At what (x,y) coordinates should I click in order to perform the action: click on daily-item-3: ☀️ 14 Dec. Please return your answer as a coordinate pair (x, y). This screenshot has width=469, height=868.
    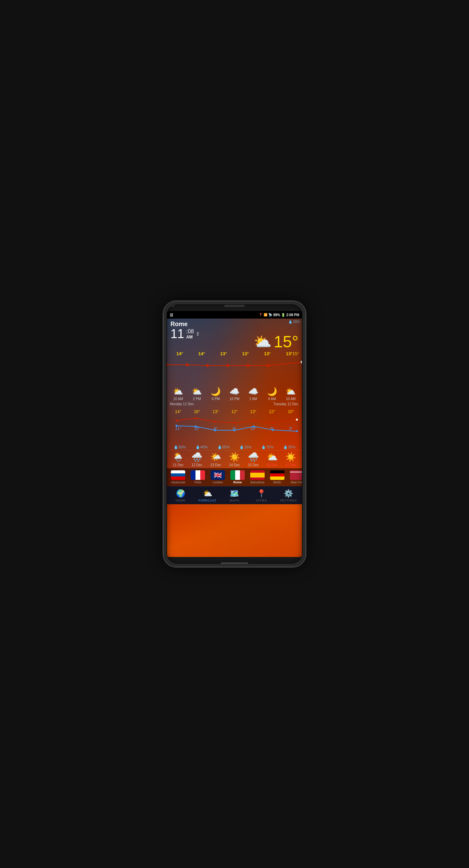
    Looking at the image, I should click on (234, 459).